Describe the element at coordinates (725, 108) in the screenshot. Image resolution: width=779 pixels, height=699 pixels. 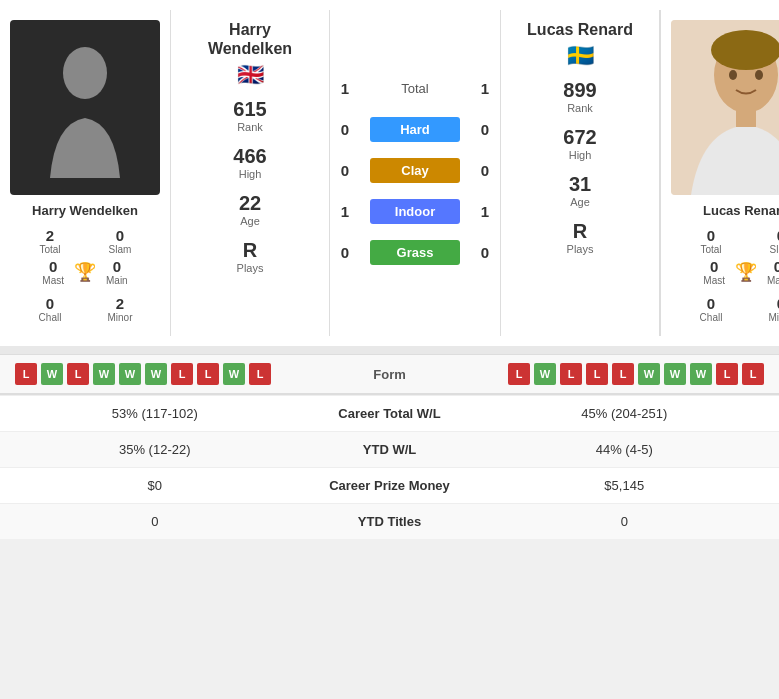
I see `right-player-avatar` at that location.